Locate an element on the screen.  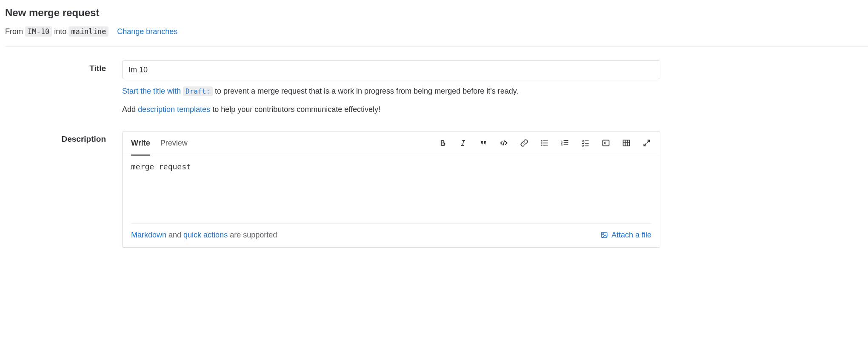
description-label: Description is located at coordinates (64, 137).